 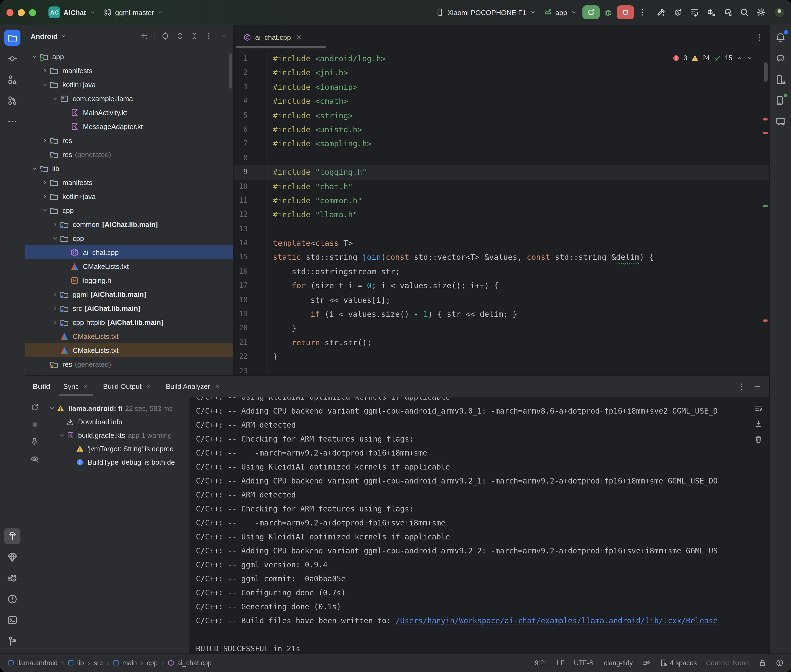 What do you see at coordinates (740, 58) in the screenshot?
I see `previous-problem-icon` at bounding box center [740, 58].